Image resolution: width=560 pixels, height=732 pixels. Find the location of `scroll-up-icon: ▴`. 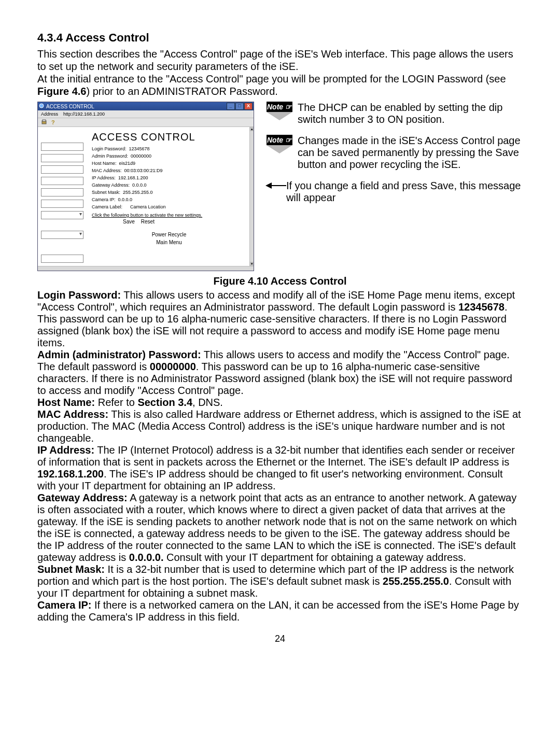

scroll-up-icon: ▴ is located at coordinates (252, 129).